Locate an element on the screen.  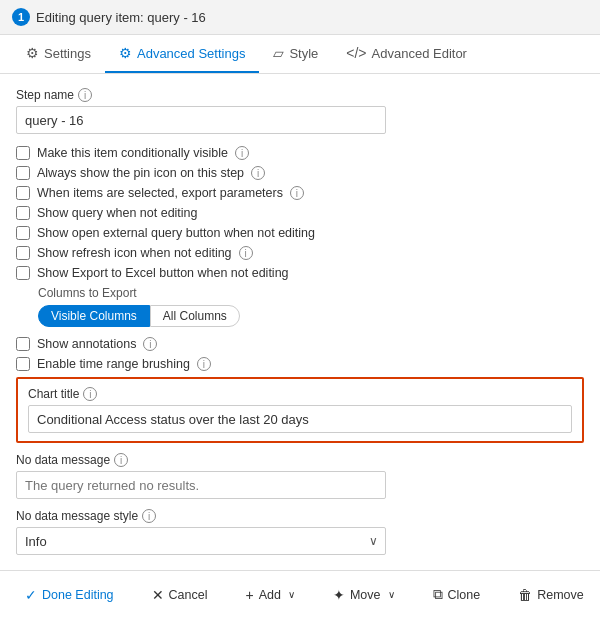
tab-settings-label: Settings is located at coordinates (68, 54).